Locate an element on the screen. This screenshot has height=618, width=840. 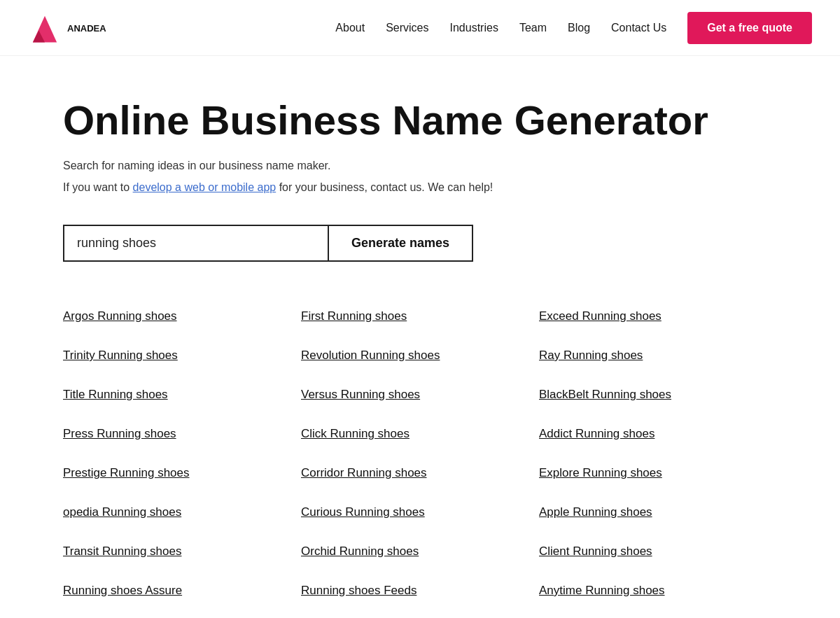
result-link: Client Running shoes is located at coordinates (596, 552).